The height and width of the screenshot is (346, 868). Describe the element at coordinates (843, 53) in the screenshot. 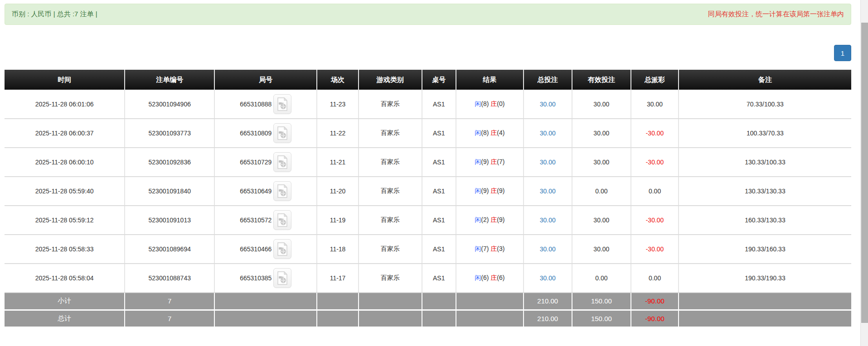

I see `page-1-button: 1` at that location.